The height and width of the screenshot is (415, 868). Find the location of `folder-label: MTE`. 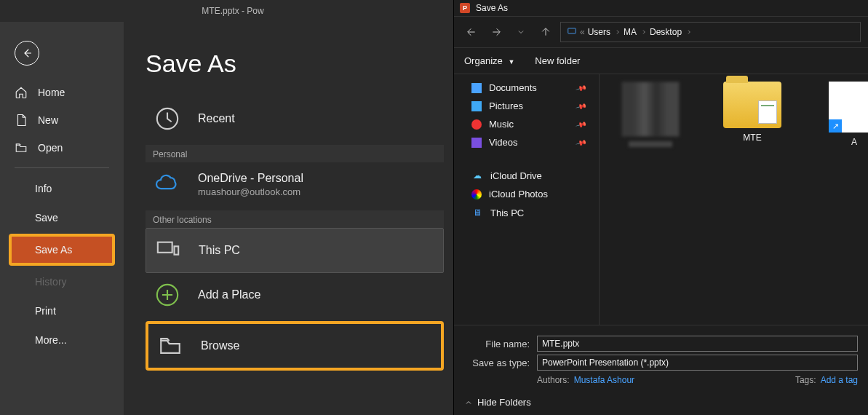

folder-label: MTE is located at coordinates (752, 138).